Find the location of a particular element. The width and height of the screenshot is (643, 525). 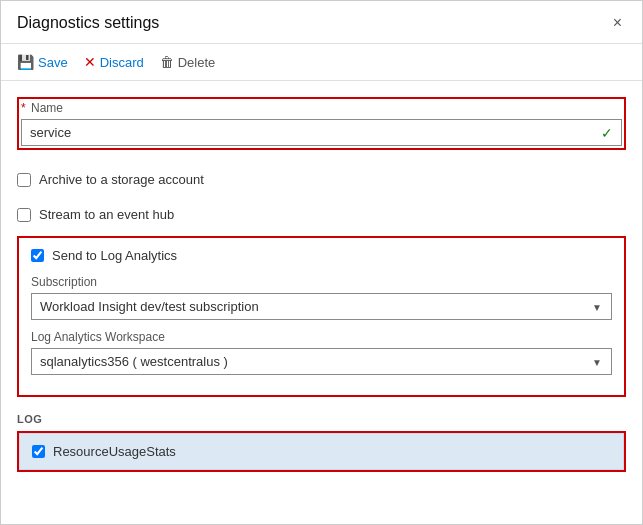

log-section-title: LOG is located at coordinates (322, 419).